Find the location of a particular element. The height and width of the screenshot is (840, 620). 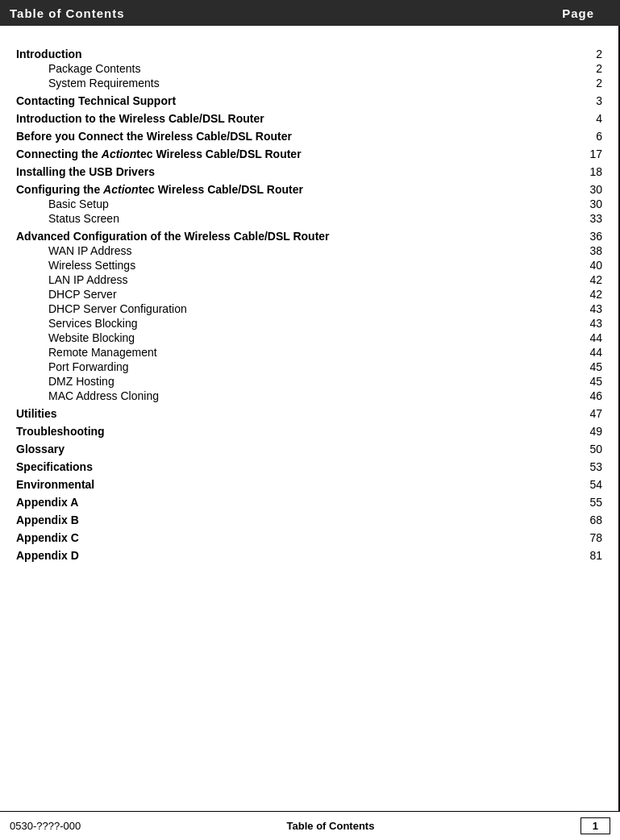

toc-label-advanced-config: Advanced Configuration of the Wireless C… is located at coordinates (173, 236).